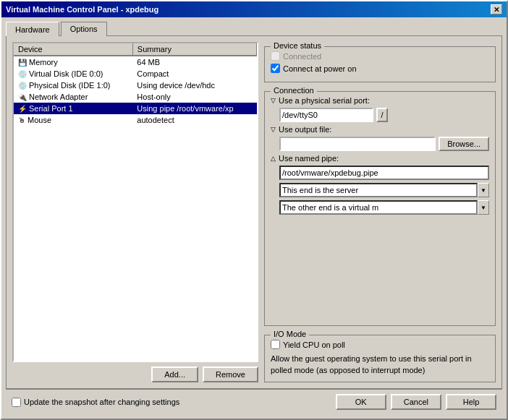 The width and height of the screenshot is (508, 420). Describe the element at coordinates (380, 100) in the screenshot. I see `physical-section-row: ▽ Use a physical serial port:` at that location.